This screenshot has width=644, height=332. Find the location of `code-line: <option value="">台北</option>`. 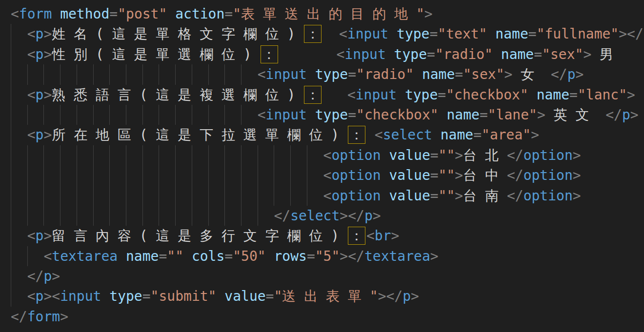

code-line: <option value="">台北</option> is located at coordinates (327, 155).